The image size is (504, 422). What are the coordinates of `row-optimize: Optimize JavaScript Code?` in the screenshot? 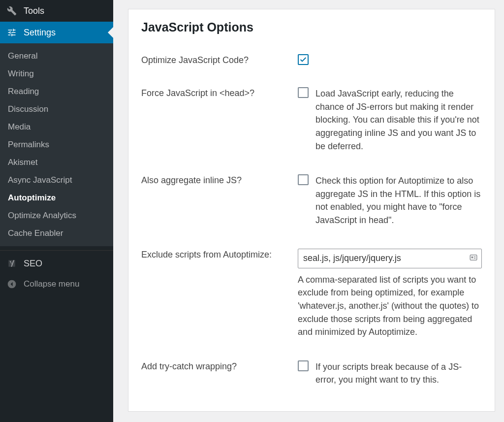 It's located at (312, 60).